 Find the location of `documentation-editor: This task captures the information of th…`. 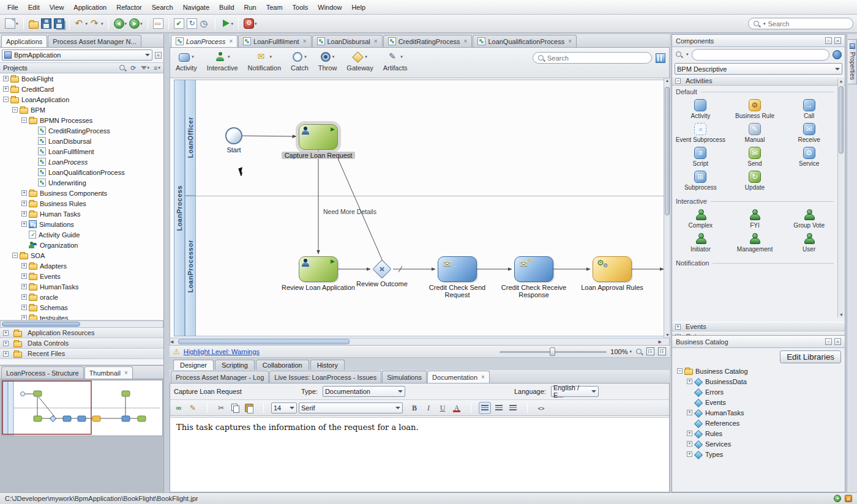

documentation-editor: This task captures the information of th… is located at coordinates (420, 454).